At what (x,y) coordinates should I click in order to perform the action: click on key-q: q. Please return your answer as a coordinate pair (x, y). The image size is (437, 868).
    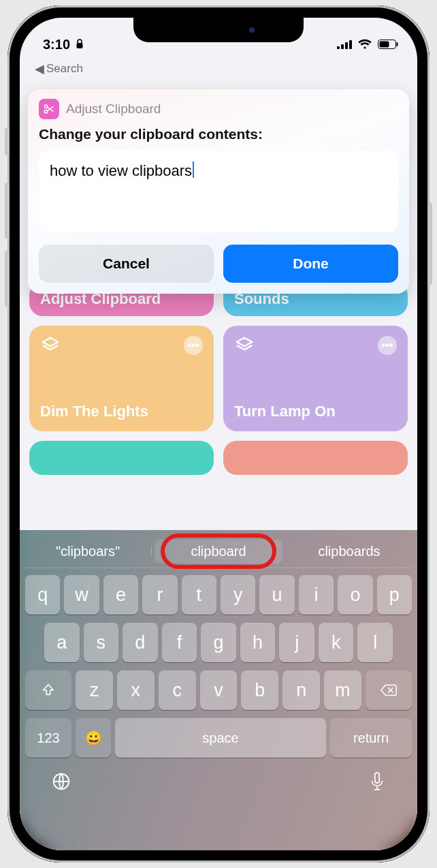
    Looking at the image, I should click on (42, 595).